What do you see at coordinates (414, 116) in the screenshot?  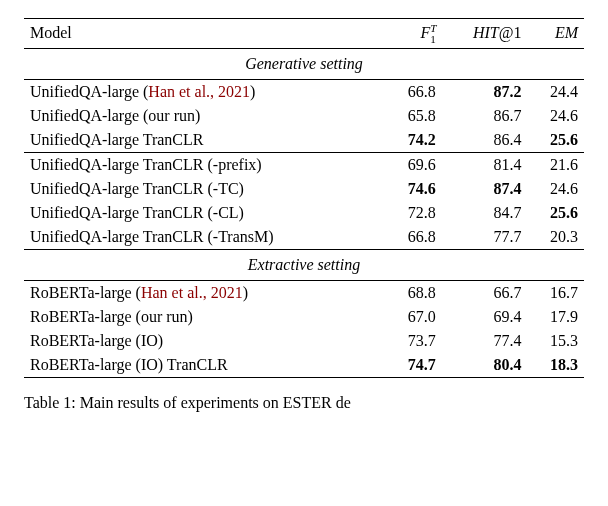 I see `f1-cell: 65.8` at bounding box center [414, 116].